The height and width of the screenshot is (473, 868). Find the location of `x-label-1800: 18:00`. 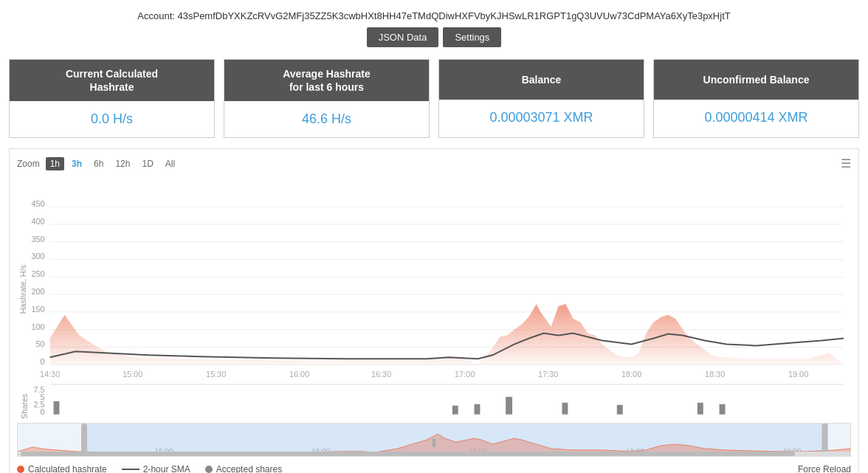

x-label-1800: 18:00 is located at coordinates (632, 374).